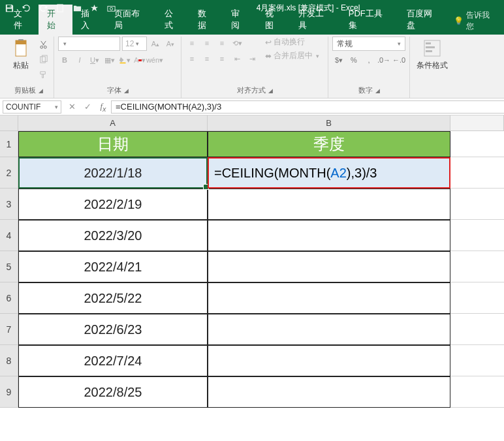  Describe the element at coordinates (329, 204) in the screenshot. I see `cell-b3` at that location.